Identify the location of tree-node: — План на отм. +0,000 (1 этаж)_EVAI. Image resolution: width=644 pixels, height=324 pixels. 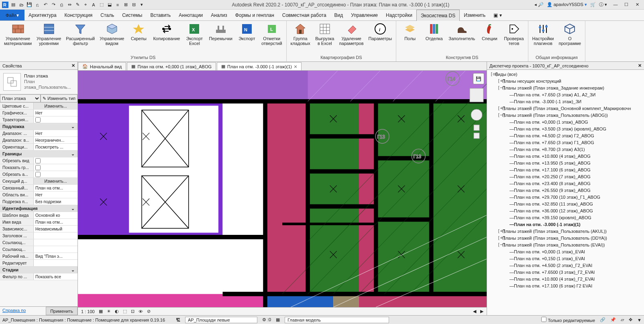
(565, 251).